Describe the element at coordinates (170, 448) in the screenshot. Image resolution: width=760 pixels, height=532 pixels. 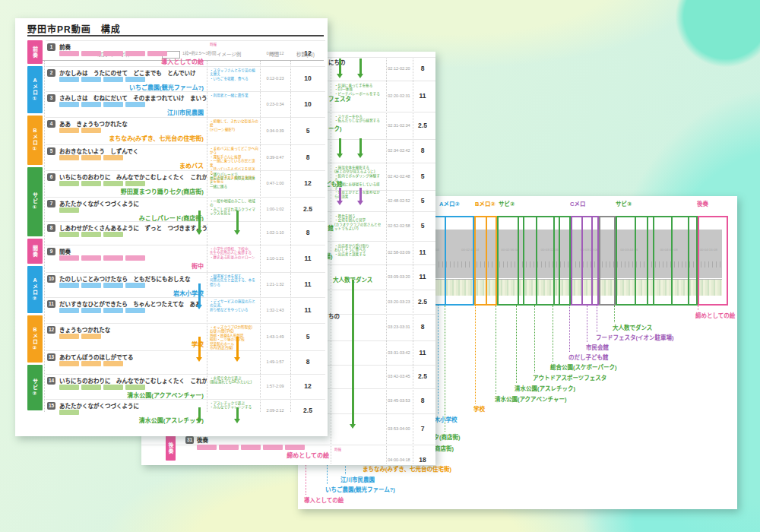
I see `section-band-outro: 後奏` at that location.